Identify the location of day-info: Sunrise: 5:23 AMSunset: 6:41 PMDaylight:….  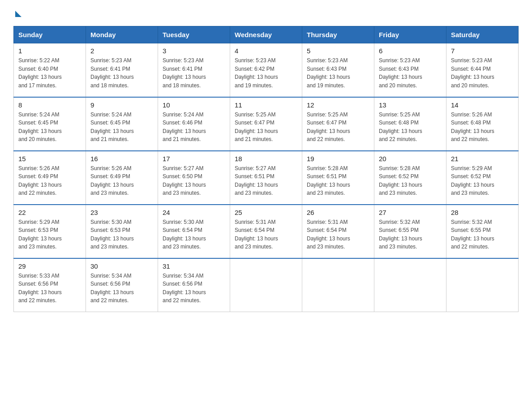
(194, 73).